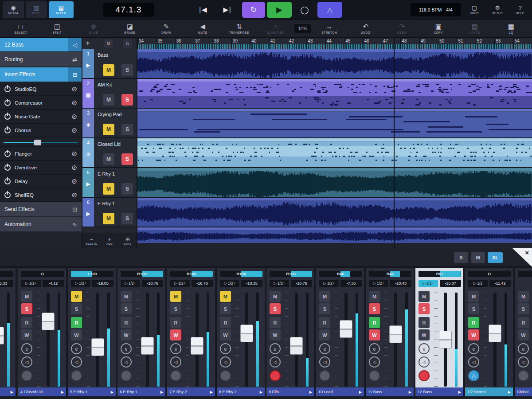  I want to click on setup-button: ⚙ SETUP, so click(497, 10).